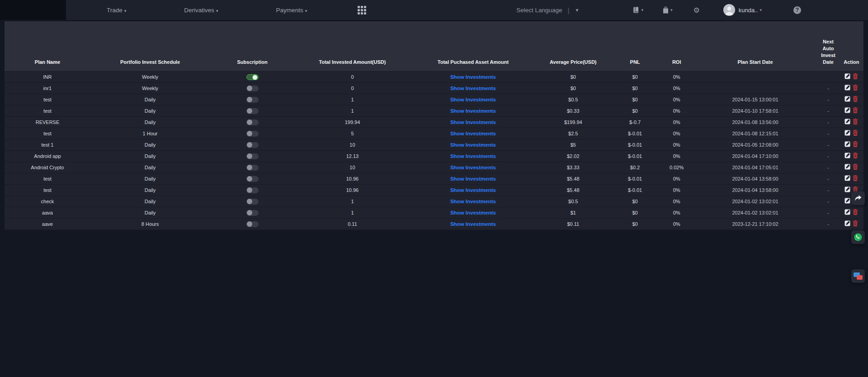 The width and height of the screenshot is (868, 377). Describe the element at coordinates (353, 89) in the screenshot. I see `total-invested-cell: 0` at that location.